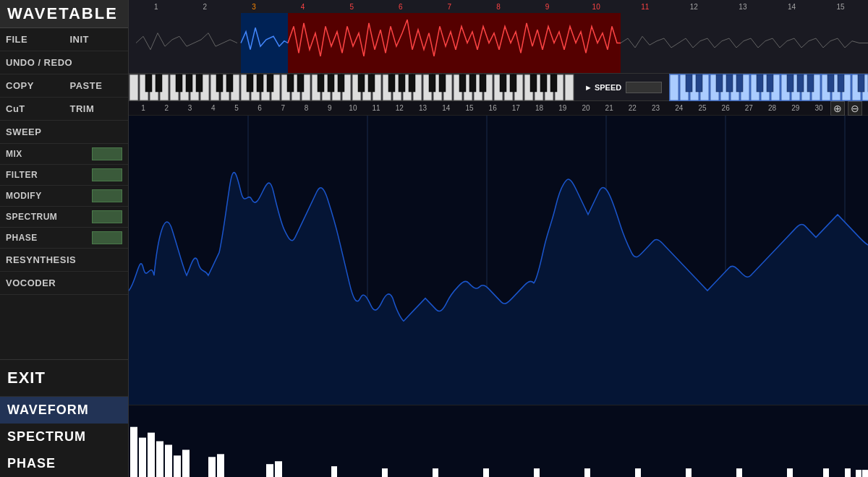 This screenshot has width=868, height=477. Describe the element at coordinates (205, 7) in the screenshot. I see `top-ruler-mark: 2` at that location.